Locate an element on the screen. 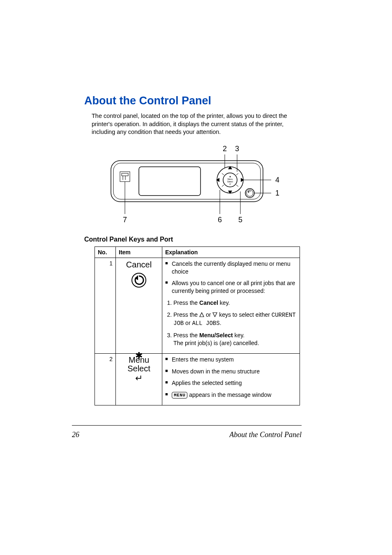  table-row: 1 Cancel Cancels the currently displayed… is located at coordinates (197, 306).